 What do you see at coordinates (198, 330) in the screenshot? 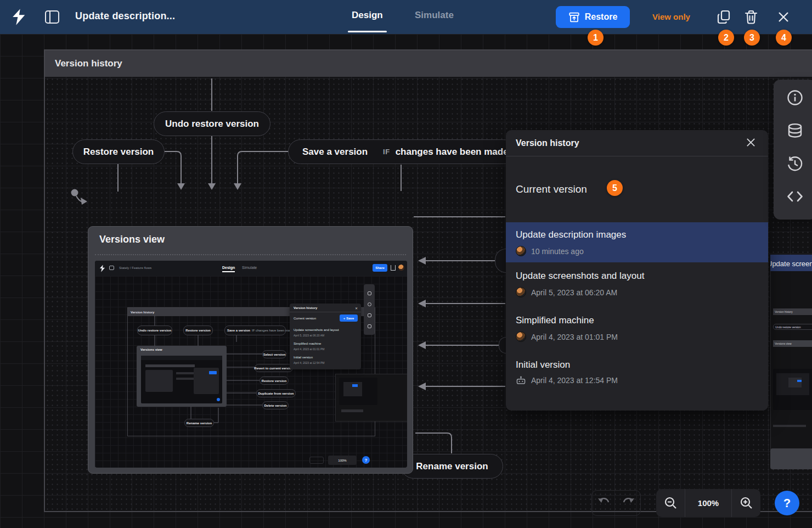
I see `mini-node-restore: Restore version` at bounding box center [198, 330].